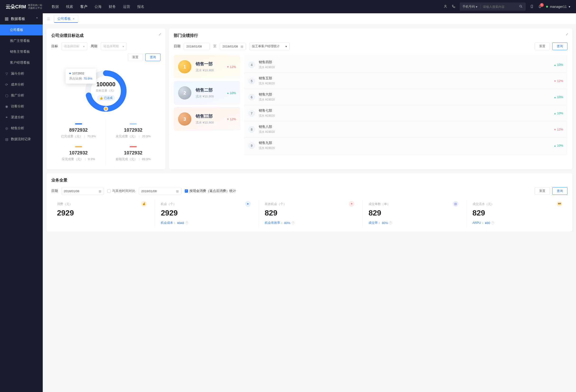  I want to click on medal-icon: 1, so click(185, 67).